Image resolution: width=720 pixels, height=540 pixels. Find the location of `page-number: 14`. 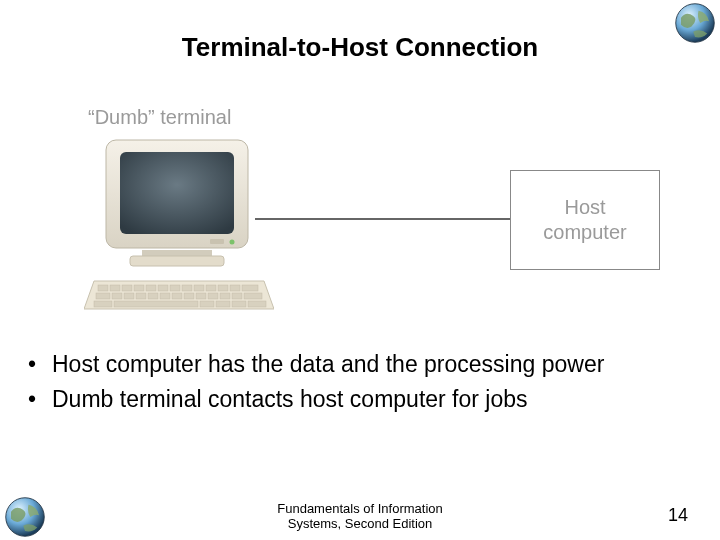

page-number: 14 is located at coordinates (678, 516).